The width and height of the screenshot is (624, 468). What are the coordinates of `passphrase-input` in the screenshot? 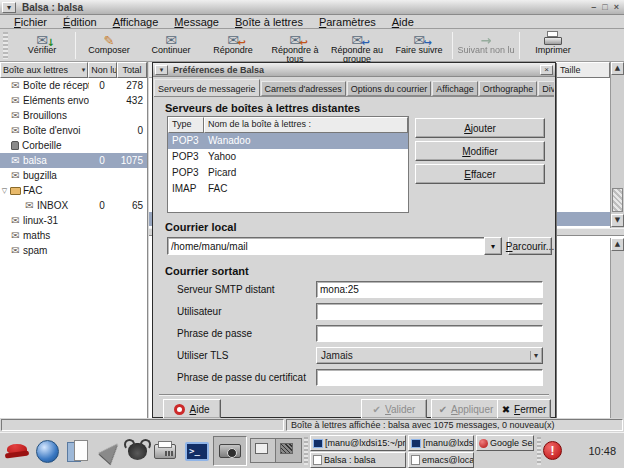 It's located at (430, 334).